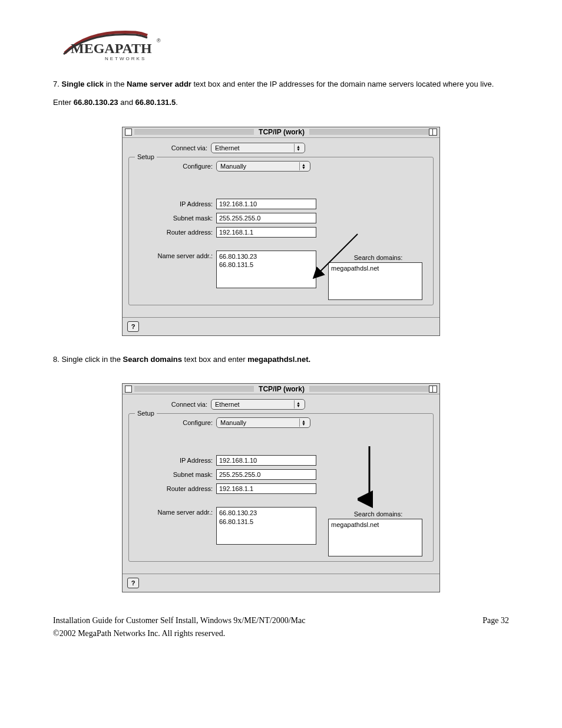  I want to click on logo-text-main: MEGAPATH, so click(111, 48).